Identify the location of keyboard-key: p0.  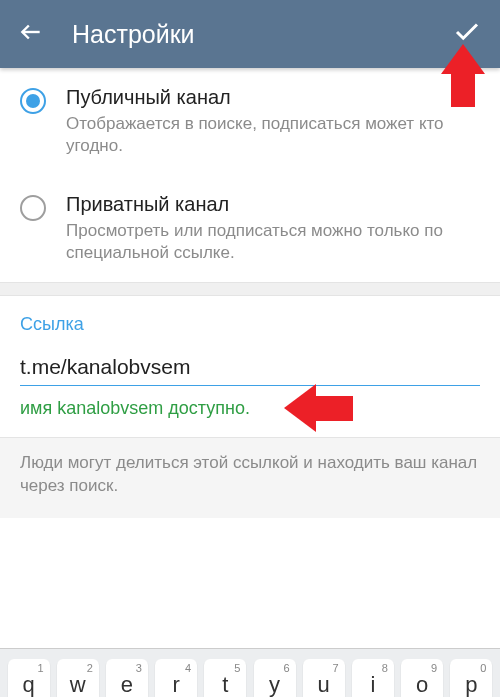
(471, 678).